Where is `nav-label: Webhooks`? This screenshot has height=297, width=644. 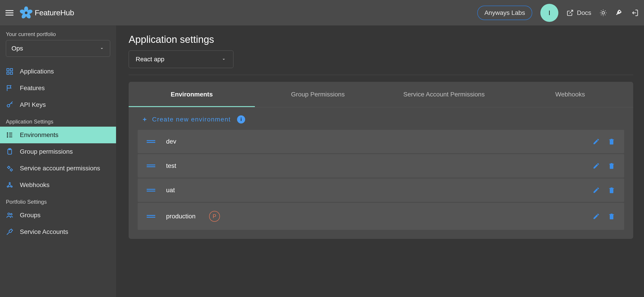
nav-label: Webhooks is located at coordinates (34, 185).